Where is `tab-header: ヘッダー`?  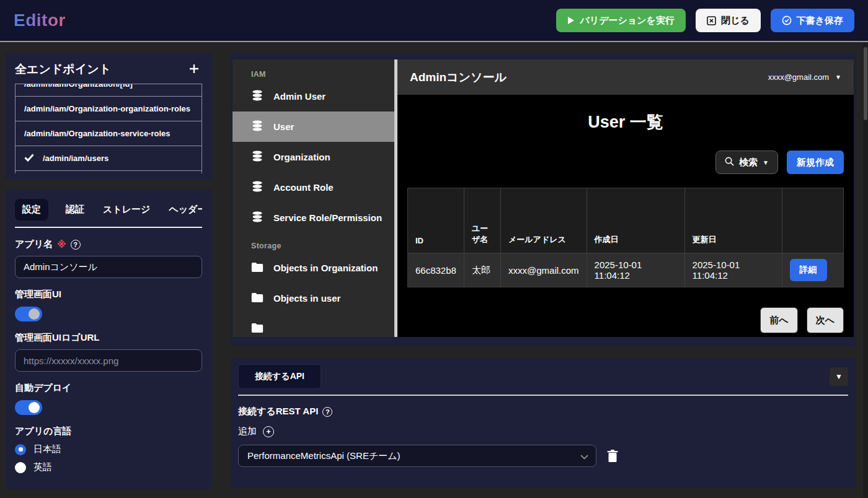
tab-header: ヘッダー is located at coordinates (185, 209).